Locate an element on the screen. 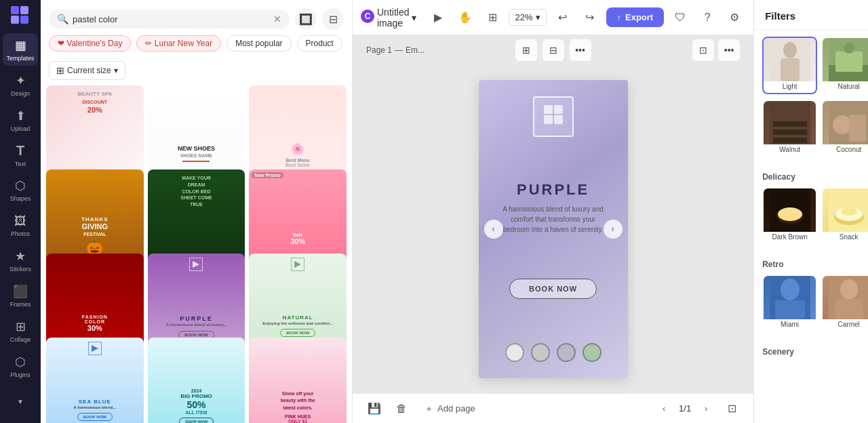  filter-card-walnut: Walnut is located at coordinates (789, 129).